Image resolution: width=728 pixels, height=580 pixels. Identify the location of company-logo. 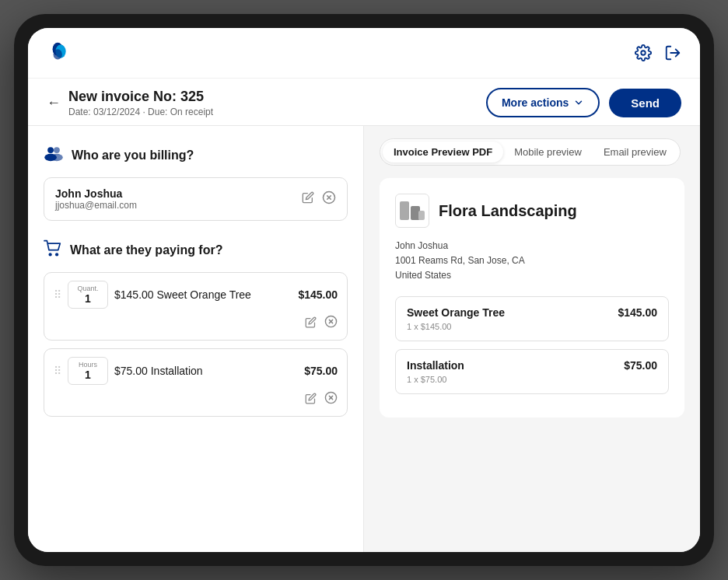
(412, 211).